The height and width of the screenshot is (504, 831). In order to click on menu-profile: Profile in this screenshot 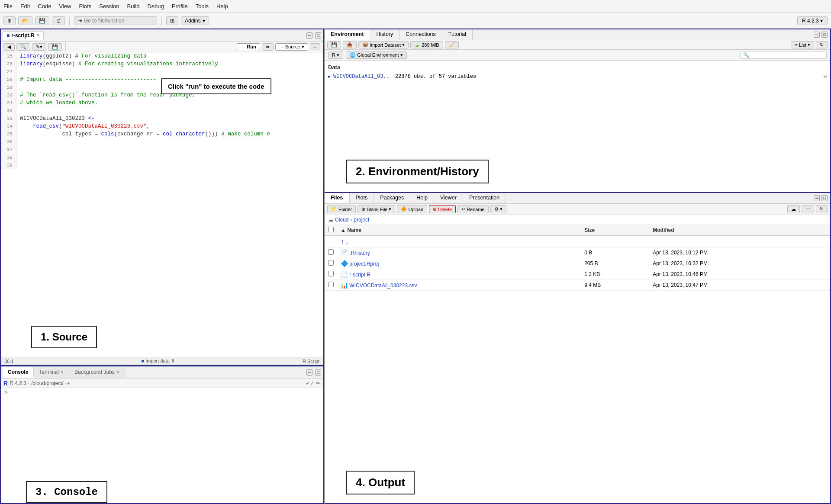, I will do `click(180, 6)`.